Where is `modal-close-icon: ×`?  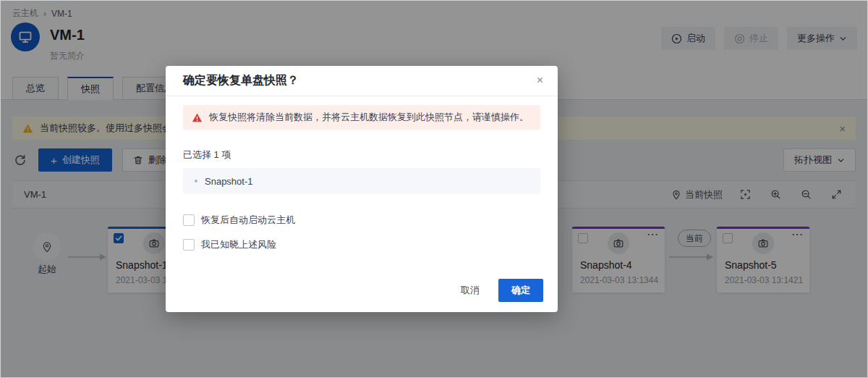 modal-close-icon: × is located at coordinates (540, 80).